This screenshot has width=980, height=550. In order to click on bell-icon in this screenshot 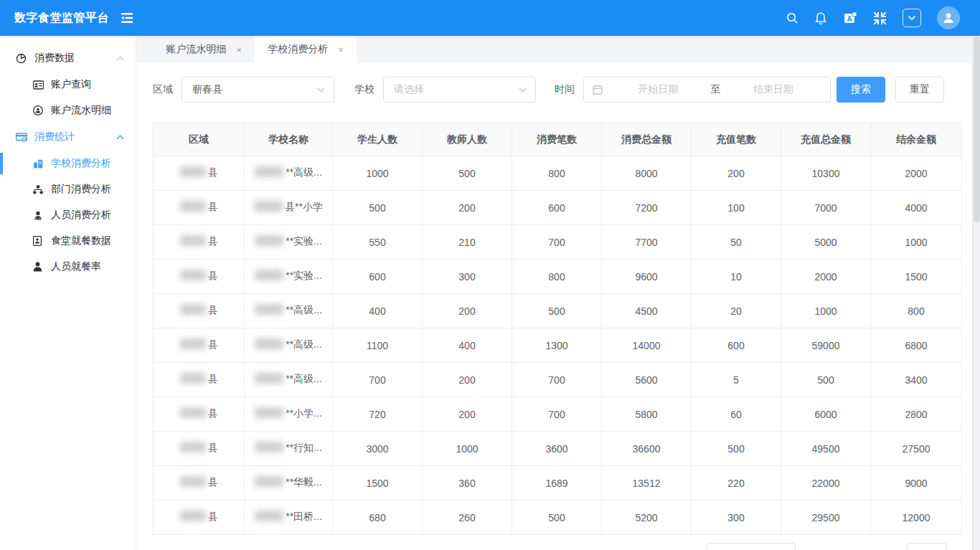, I will do `click(821, 19)`.